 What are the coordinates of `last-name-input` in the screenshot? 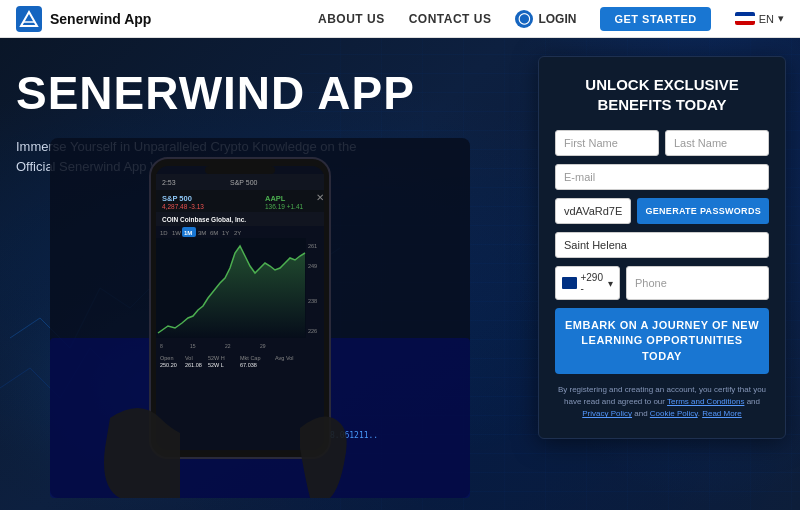 It's located at (717, 143).